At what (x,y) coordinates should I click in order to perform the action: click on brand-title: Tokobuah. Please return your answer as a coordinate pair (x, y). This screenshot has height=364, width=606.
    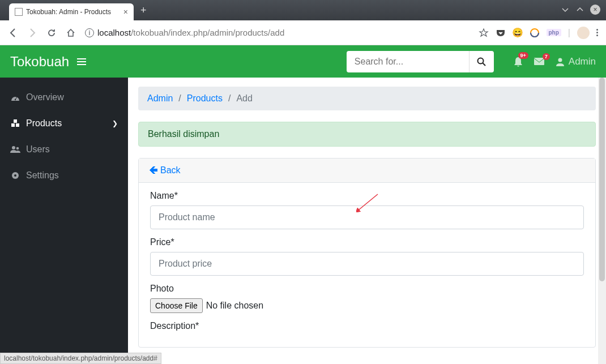
    Looking at the image, I should click on (40, 62).